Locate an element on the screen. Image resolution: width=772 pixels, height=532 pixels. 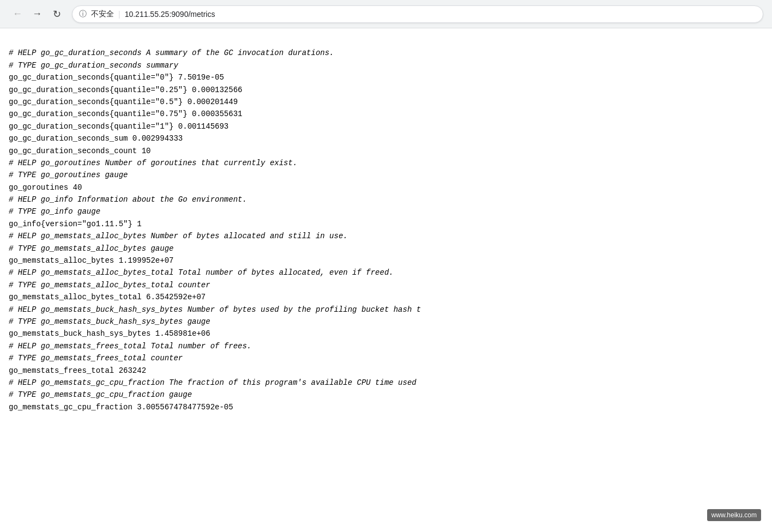
data-line: go_gc_duration_seconds_sum 0.002994333 is located at coordinates (386, 138).